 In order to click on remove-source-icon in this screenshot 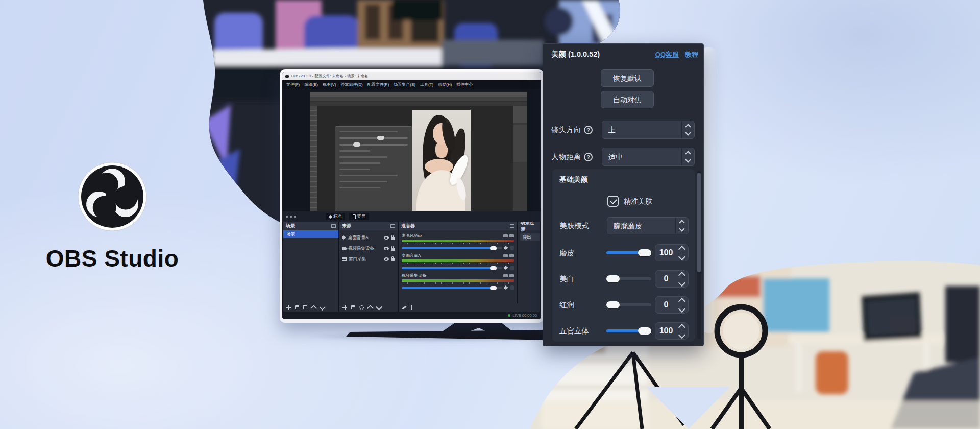, I will do `click(353, 307)`.